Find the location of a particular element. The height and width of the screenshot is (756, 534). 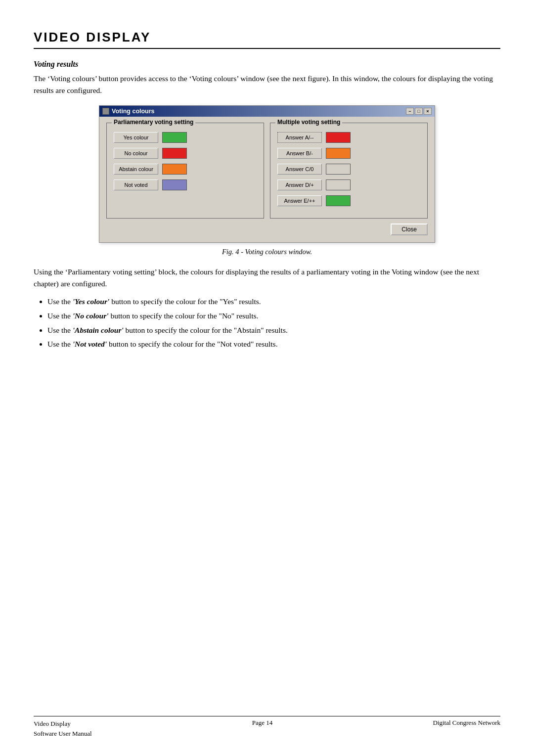

answer-a-swatch is located at coordinates (338, 137).